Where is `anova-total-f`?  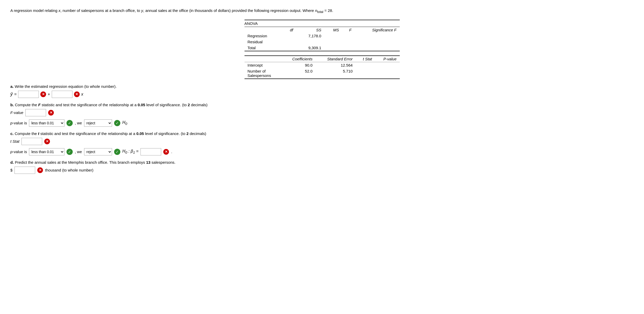
anova-total-f is located at coordinates (348, 48).